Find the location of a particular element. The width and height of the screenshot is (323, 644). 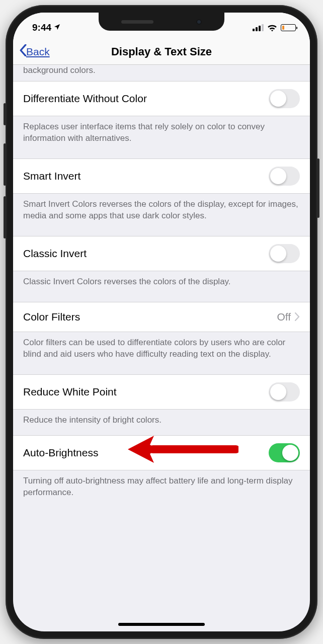

annotation-arrow-icon is located at coordinates (181, 449).